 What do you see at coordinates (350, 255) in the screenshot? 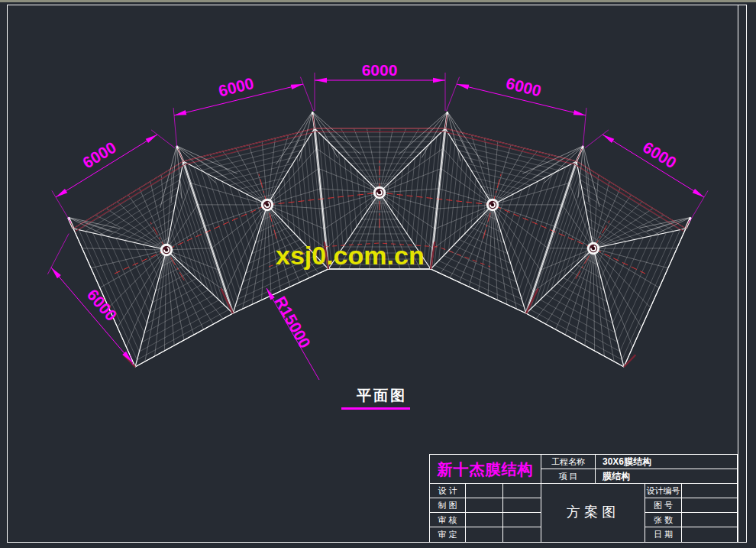
I see `watermark-text: xsj0.com.cn` at bounding box center [350, 255].